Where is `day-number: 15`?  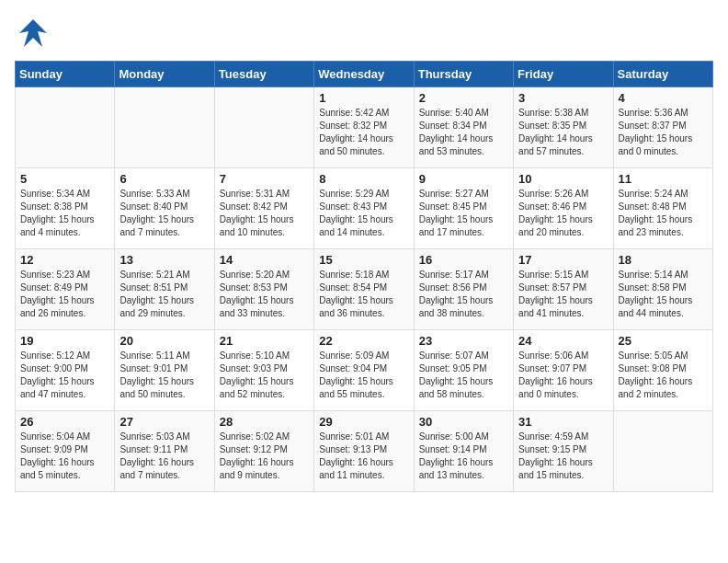 day-number: 15 is located at coordinates (364, 259).